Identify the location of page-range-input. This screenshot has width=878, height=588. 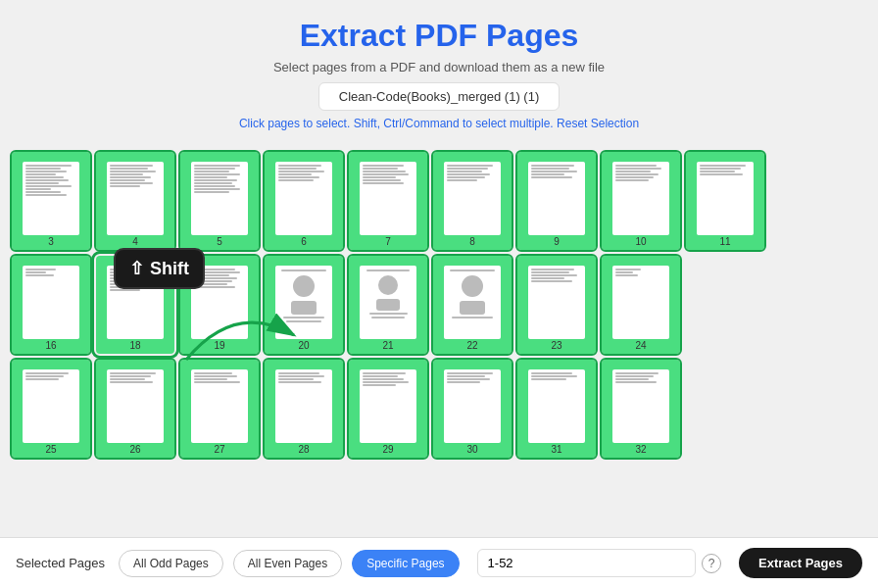
(586, 563).